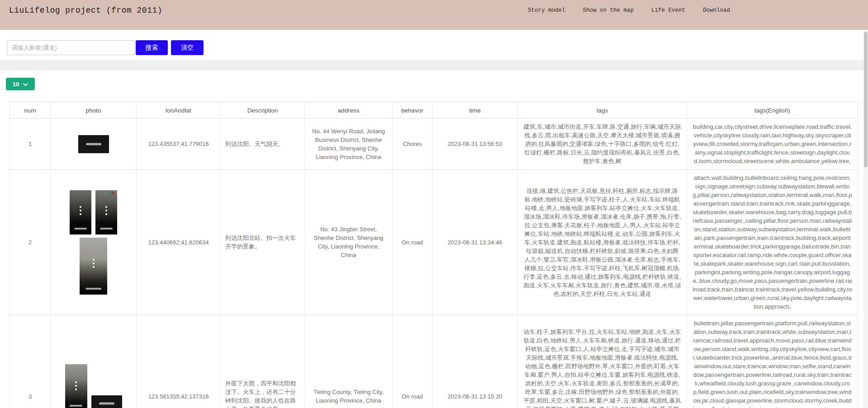  I want to click on cell-tags: 连接,墙,建筑,公告栏,天花板,悬挂,杆柱,厕所,标志,指示牌,路标,地铁,地铁…, so click(602, 242).